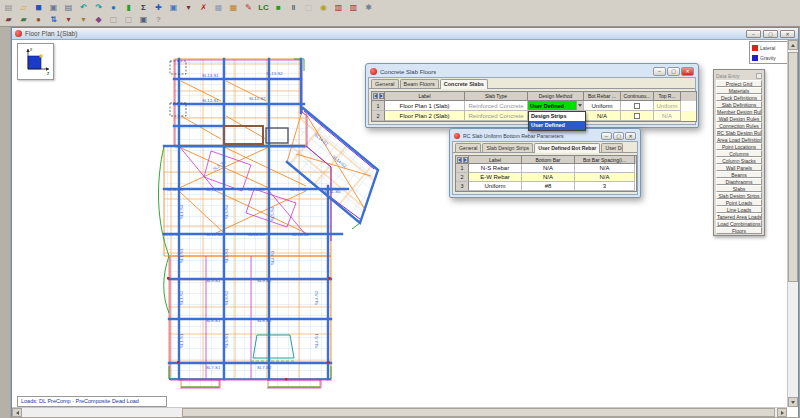  What do you see at coordinates (385, 84) in the screenshot?
I see `tab-general: General` at bounding box center [385, 84].